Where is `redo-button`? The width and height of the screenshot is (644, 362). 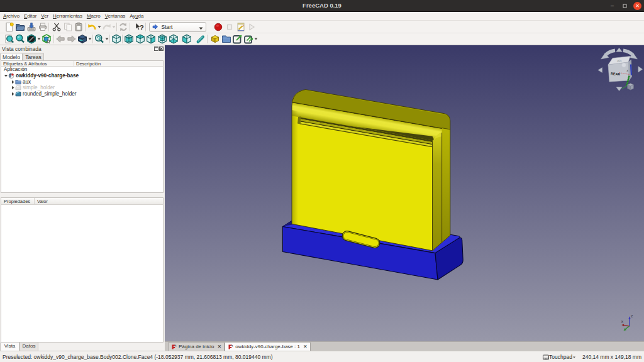
redo-button is located at coordinates (107, 27).